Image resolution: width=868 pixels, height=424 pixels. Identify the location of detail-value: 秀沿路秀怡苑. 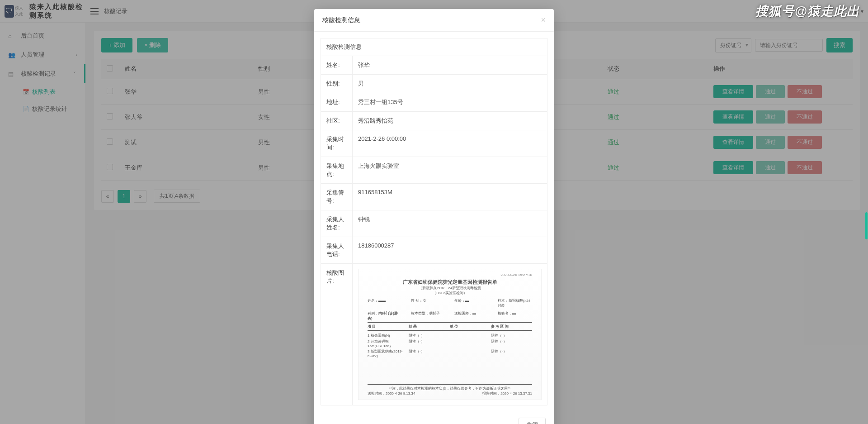
(450, 121).